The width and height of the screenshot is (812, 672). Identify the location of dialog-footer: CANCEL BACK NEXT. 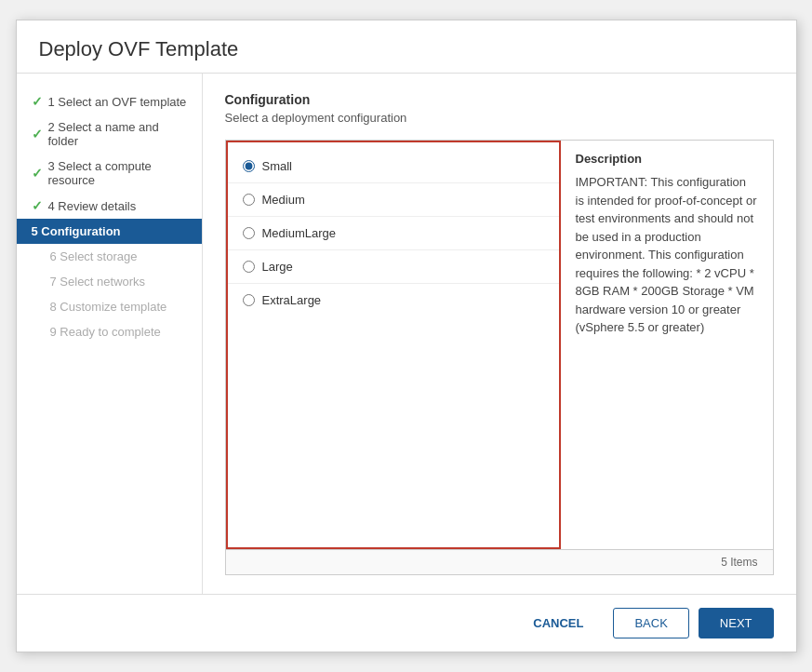
(406, 623).